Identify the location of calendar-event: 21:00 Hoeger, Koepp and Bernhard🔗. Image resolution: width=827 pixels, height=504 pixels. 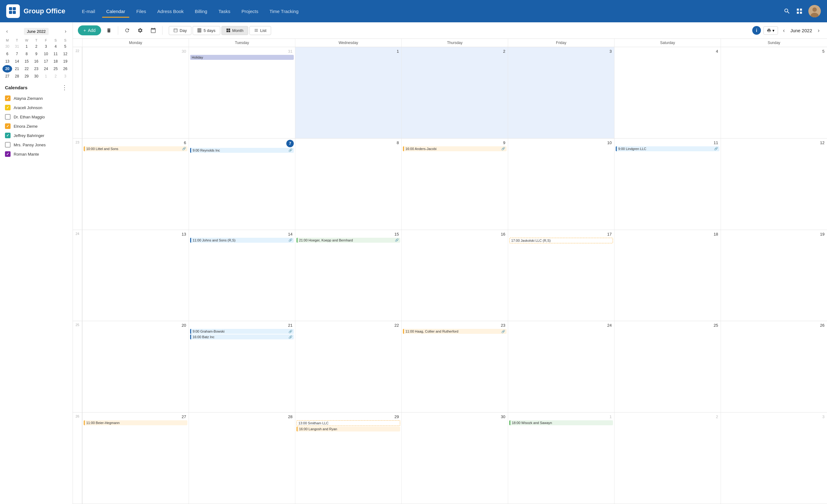
(348, 240).